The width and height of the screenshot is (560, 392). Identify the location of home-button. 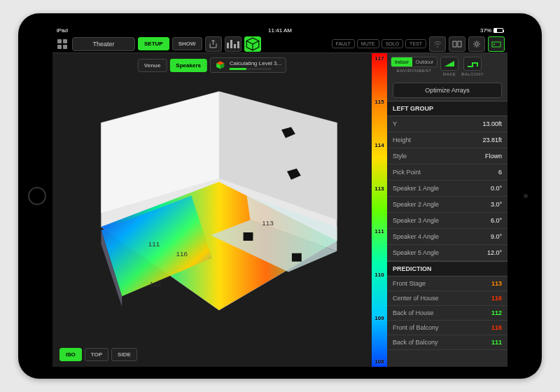
(37, 196).